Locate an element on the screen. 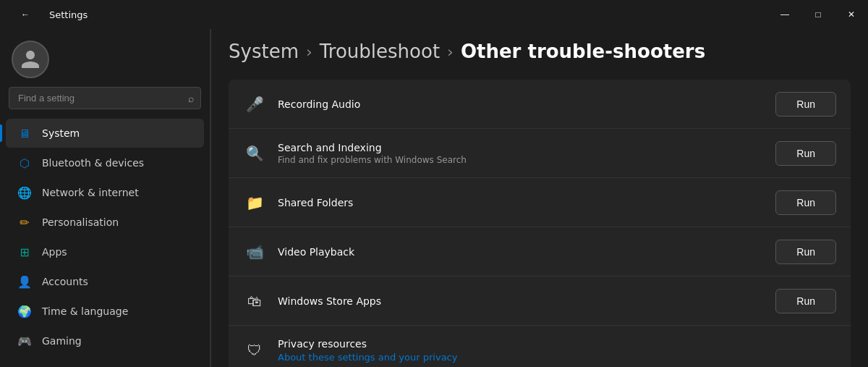 This screenshot has height=367, width=868. recording-audio-text: Recording Audio is located at coordinates (527, 104).